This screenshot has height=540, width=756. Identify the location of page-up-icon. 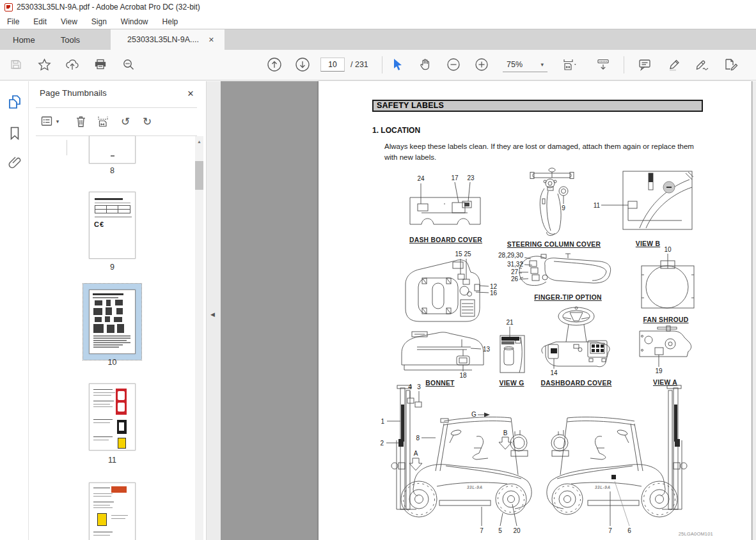
(274, 65).